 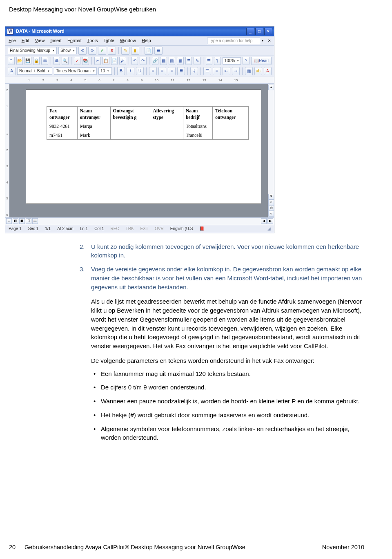 What do you see at coordinates (270, 41) in the screenshot?
I see `doc-close-button: ×` at bounding box center [270, 41].